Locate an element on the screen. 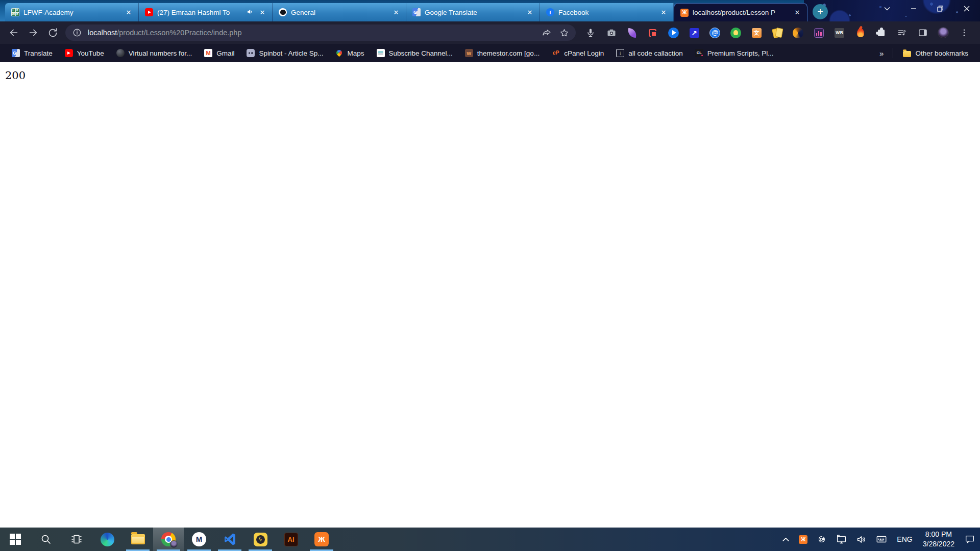 This screenshot has width=980, height=551. xampp-app: Ж is located at coordinates (322, 539).